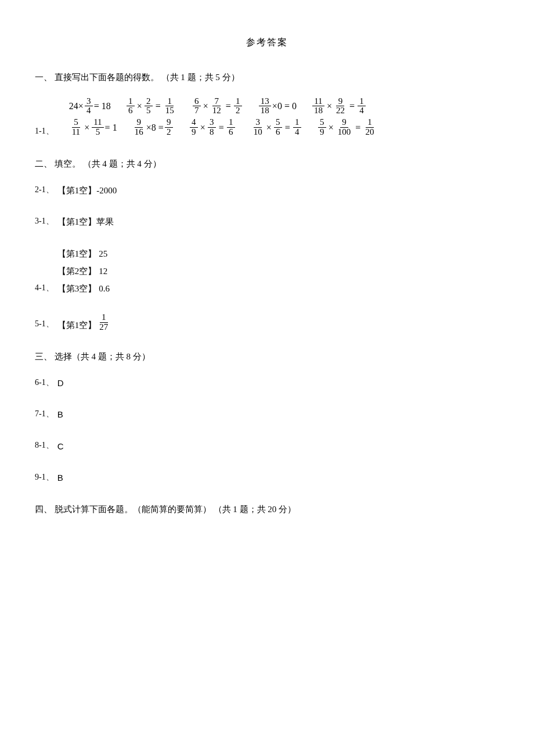 The image size is (534, 756). I want to click on frac-den: 100, so click(345, 132).